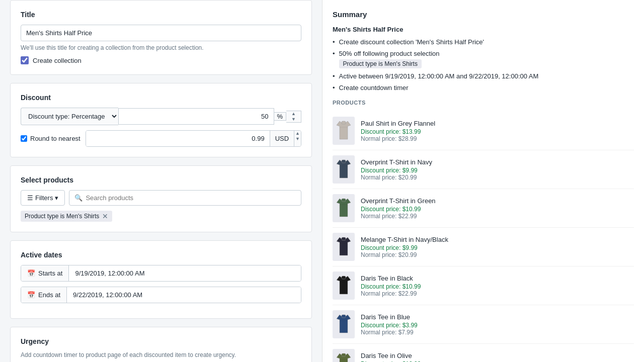 This screenshot has height=362, width=644. What do you see at coordinates (398, 131) in the screenshot?
I see `product-info: Paul Shirt in Grey Flannel Discount pric…` at bounding box center [398, 131].